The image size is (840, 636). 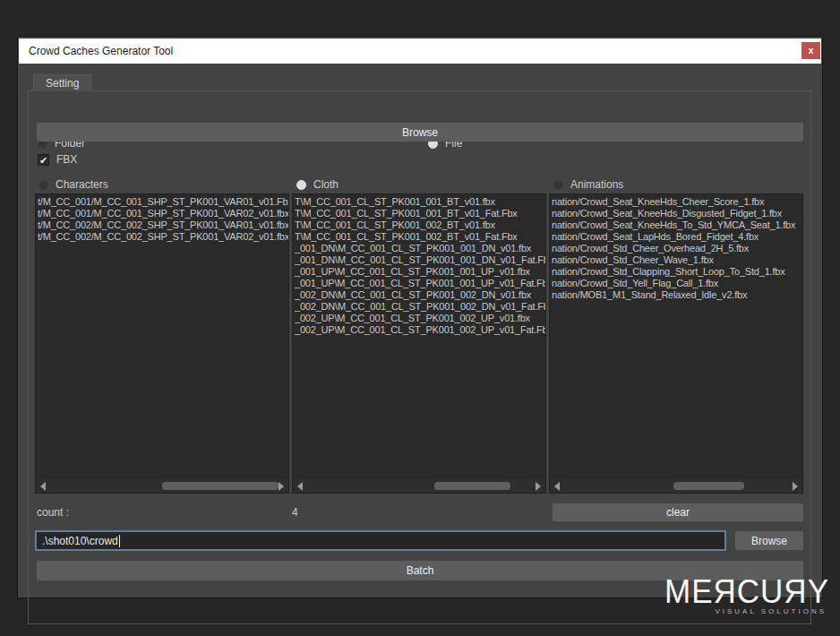 I want to click on list-item: t/M_CC_001/M_CC_001_SHP_ST_PK001_VAR02_v…, so click(x=163, y=213).